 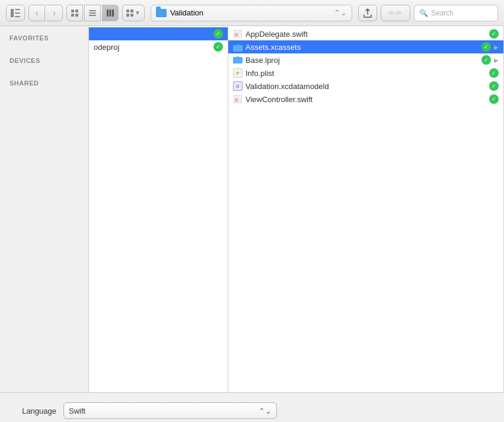 I want to click on column-view-button, so click(x=110, y=13).